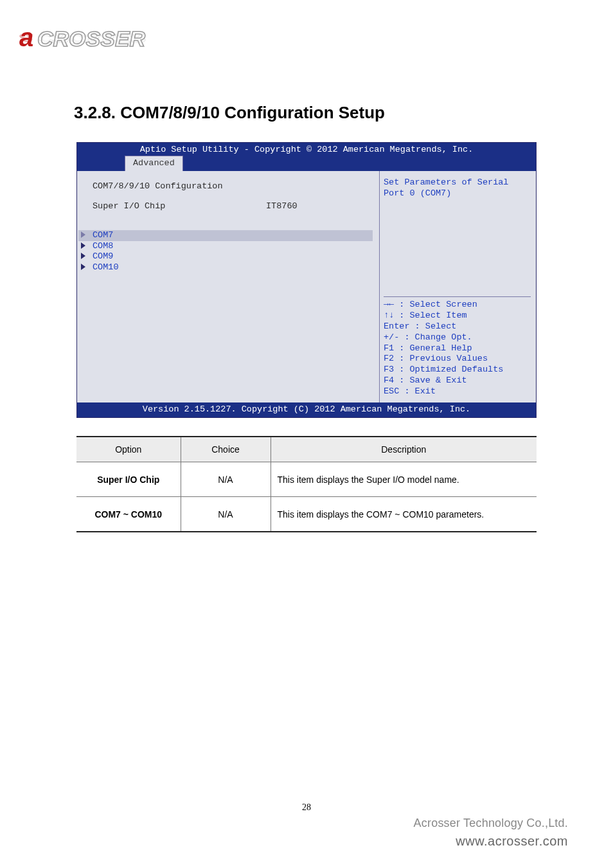 The height and width of the screenshot is (868, 613). What do you see at coordinates (306, 808) in the screenshot?
I see `page-number: 28` at bounding box center [306, 808].